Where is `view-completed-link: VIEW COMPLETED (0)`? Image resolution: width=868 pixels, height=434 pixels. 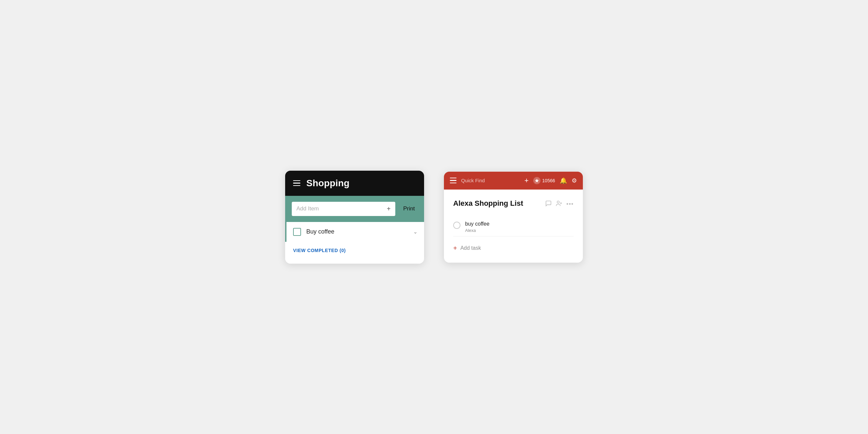
view-completed-link: VIEW COMPLETED (0) is located at coordinates (354, 253).